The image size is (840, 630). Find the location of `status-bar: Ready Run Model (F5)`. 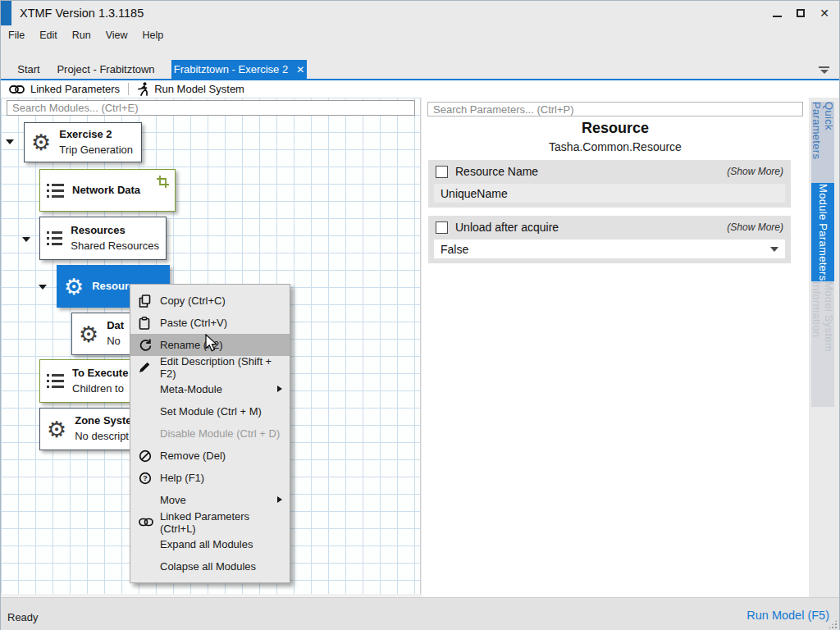

status-bar: Ready Run Model (F5) is located at coordinates (420, 614).